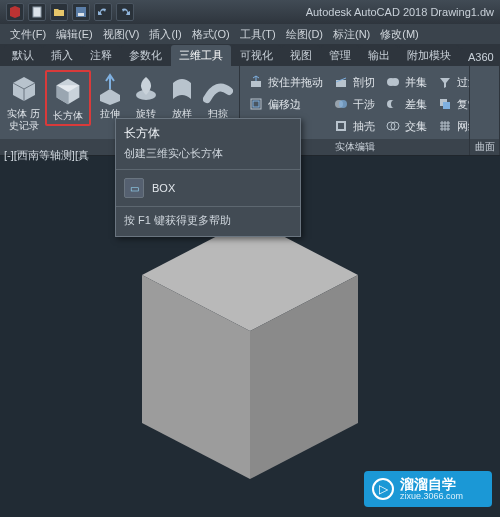 The image size is (500, 517). I want to click on tooltip-box: 长方体 创建三维实心长方体 ▭ BOX 按 F1 键获得更多帮助, so click(208, 178).